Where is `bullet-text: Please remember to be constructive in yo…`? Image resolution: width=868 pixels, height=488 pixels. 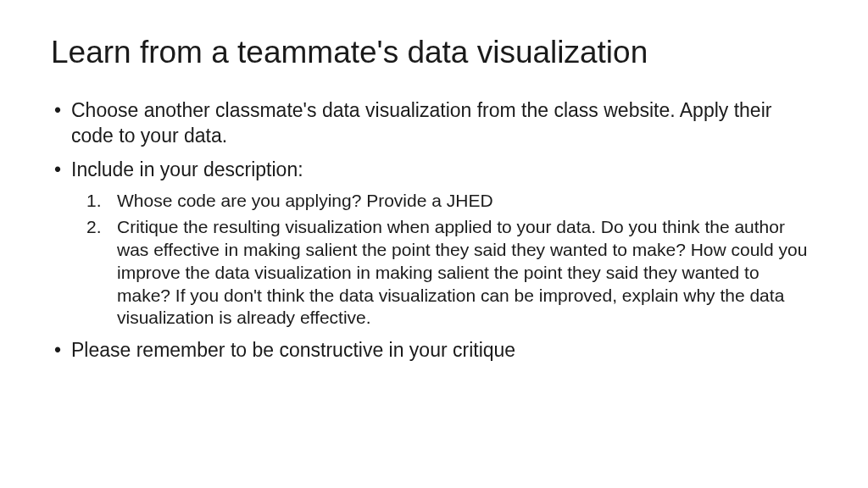 bullet-text: Please remember to be constructive in yo… is located at coordinates (293, 350).